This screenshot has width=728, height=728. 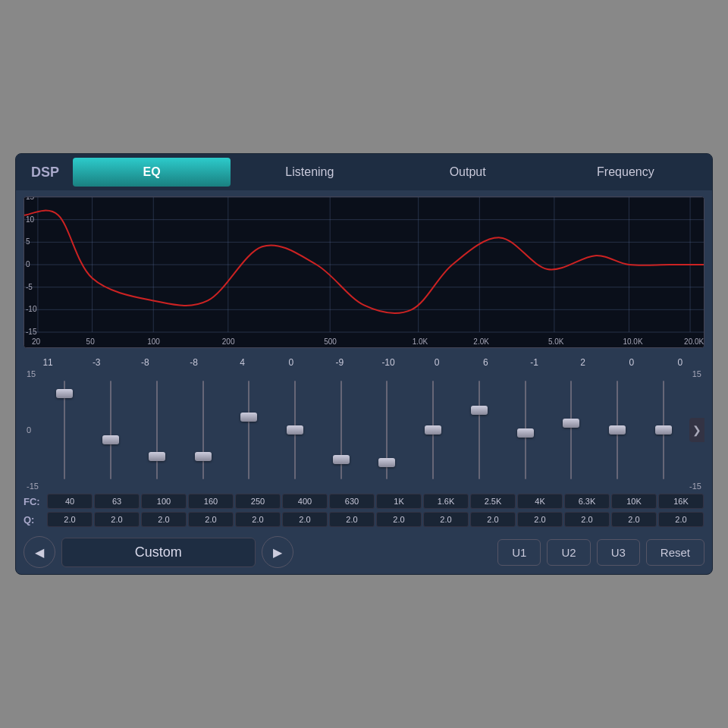 What do you see at coordinates (675, 552) in the screenshot?
I see `reset-button: Reset` at bounding box center [675, 552].